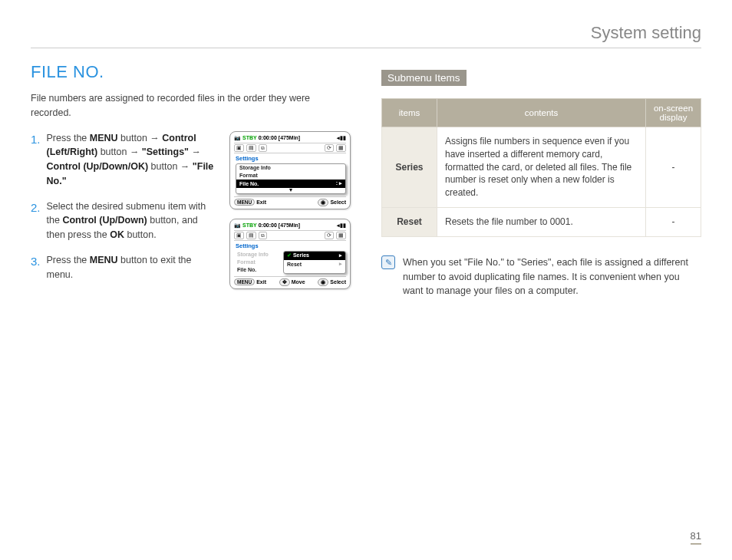 The image size is (732, 560). Describe the element at coordinates (104, 220) in the screenshot. I see `bold-text: Control (Up/Down)` at that location.